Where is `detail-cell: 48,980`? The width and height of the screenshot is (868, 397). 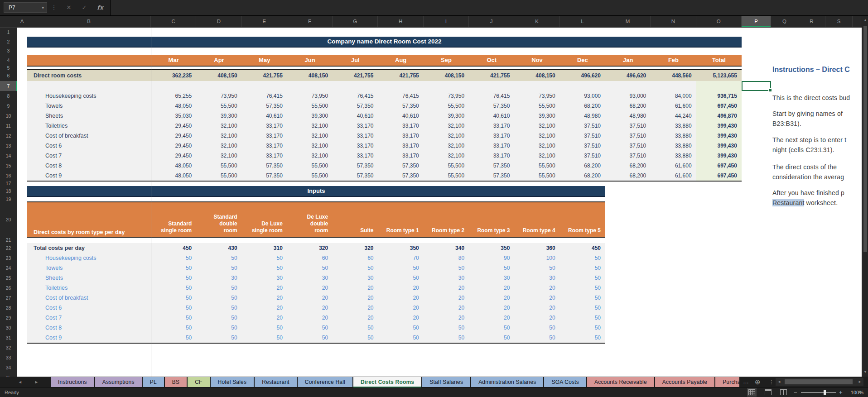
detail-cell: 48,980 is located at coordinates (580, 116).